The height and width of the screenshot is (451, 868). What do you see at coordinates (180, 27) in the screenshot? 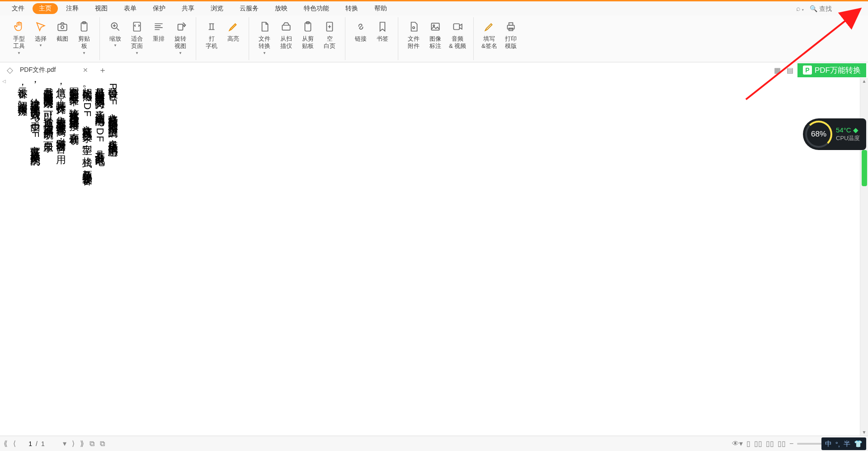
I see `rotate-icon` at bounding box center [180, 27].